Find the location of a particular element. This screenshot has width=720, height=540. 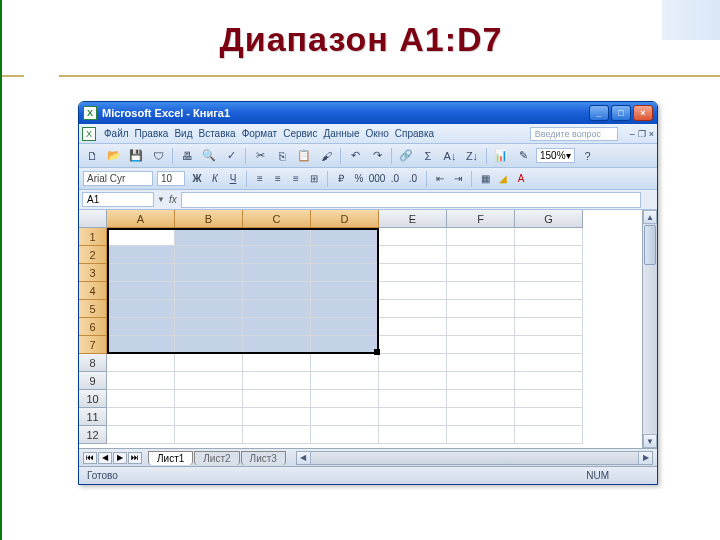

cell-G7 is located at coordinates (549, 345).